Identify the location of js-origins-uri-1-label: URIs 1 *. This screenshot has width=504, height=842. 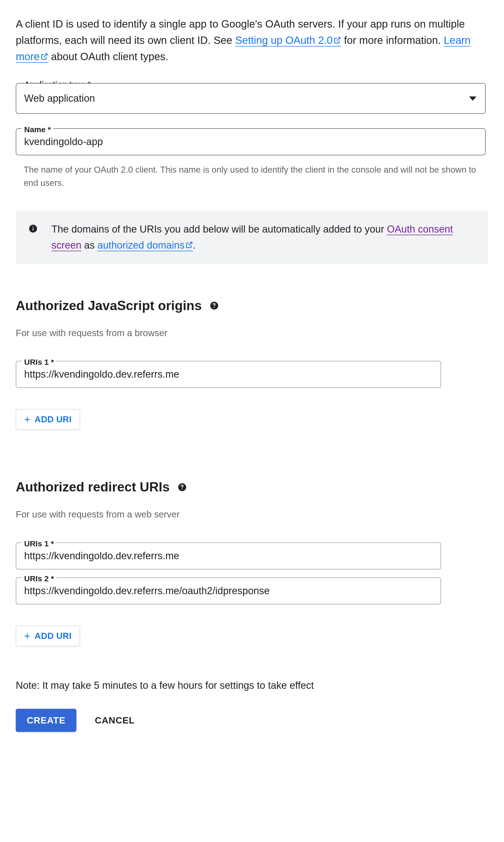
(39, 362).